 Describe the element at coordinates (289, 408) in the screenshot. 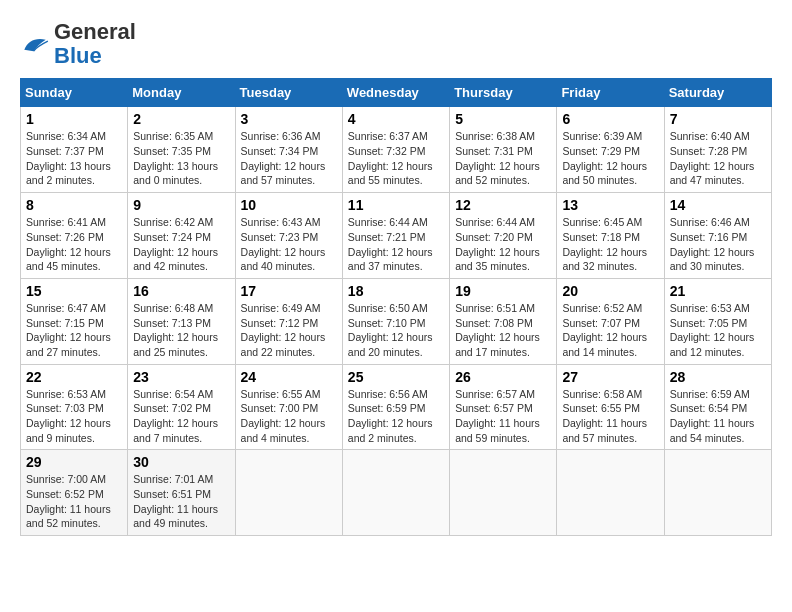

I see `sunset-text: Sunset: 7:00 PM` at that location.